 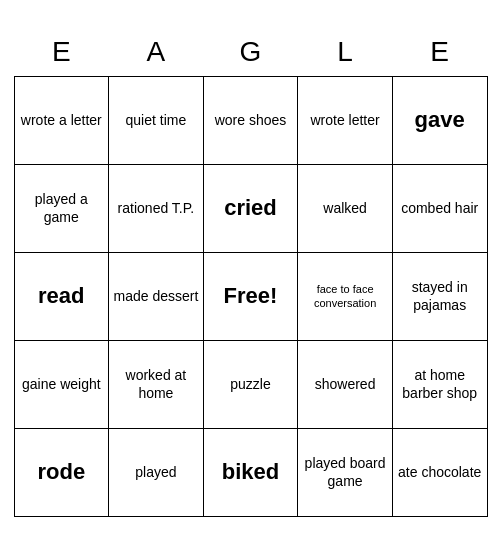 I want to click on bingo-cell: combed hair, so click(x=440, y=208).